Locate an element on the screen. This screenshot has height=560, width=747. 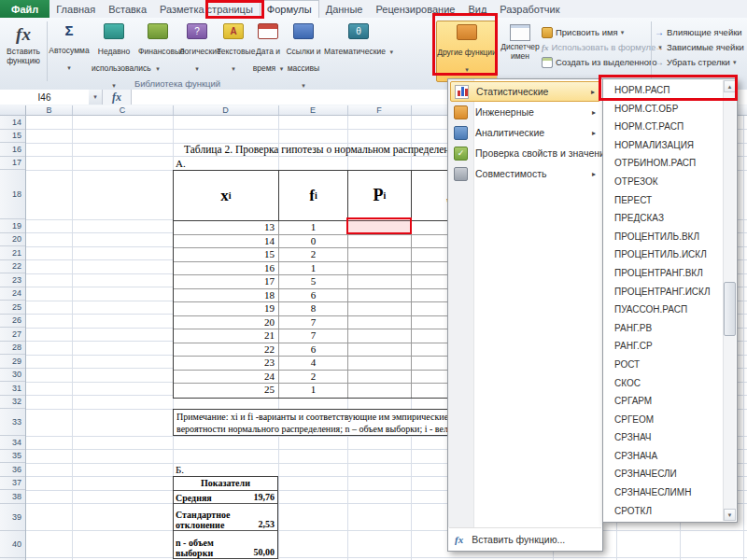
tab-data: Данные is located at coordinates (345, 9).